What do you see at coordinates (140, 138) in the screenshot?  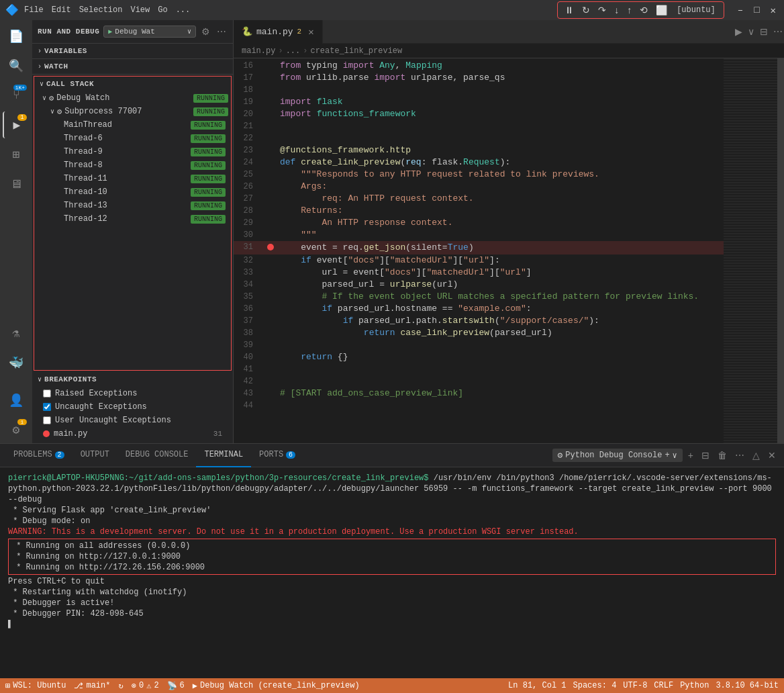 I see `thread-6: Thread-6 RUNNING` at bounding box center [140, 138].